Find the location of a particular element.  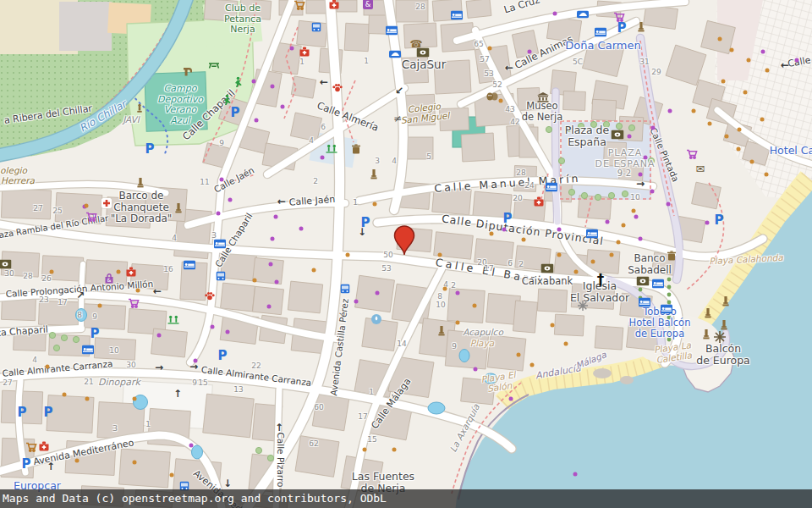

church-icon: † is located at coordinates (601, 279).